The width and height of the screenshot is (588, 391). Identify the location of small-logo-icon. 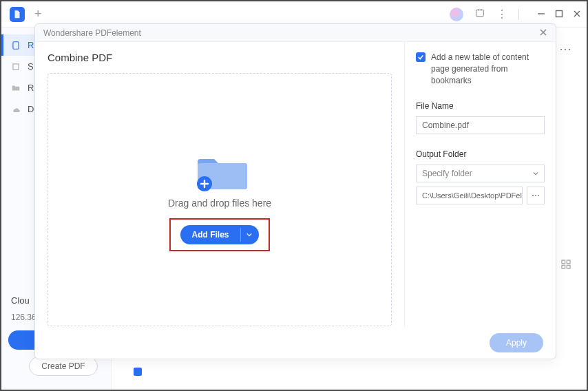
(138, 372).